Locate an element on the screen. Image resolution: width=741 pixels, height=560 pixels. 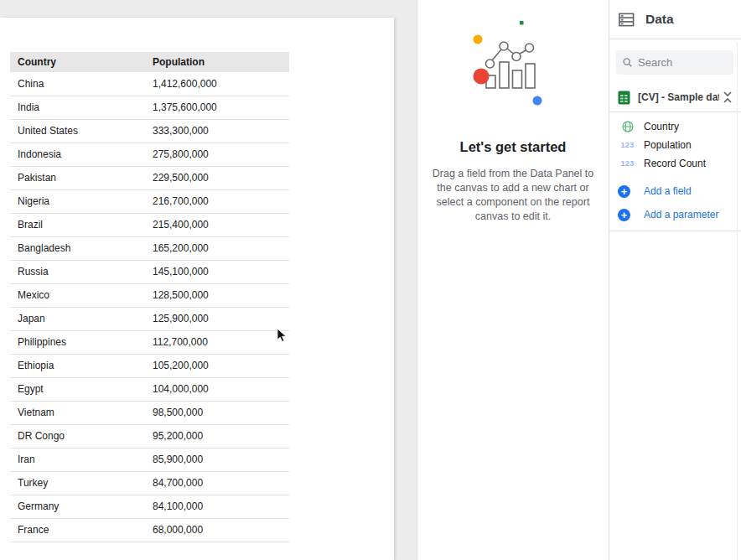
table-cell: Bangladesh is located at coordinates (77, 248).